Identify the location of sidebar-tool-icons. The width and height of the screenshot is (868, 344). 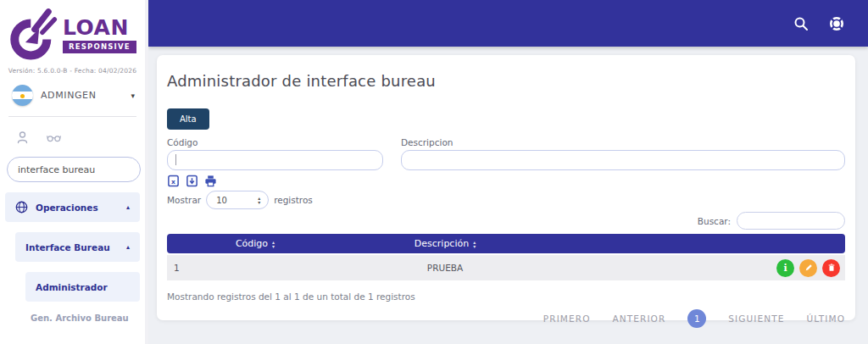
(73, 130).